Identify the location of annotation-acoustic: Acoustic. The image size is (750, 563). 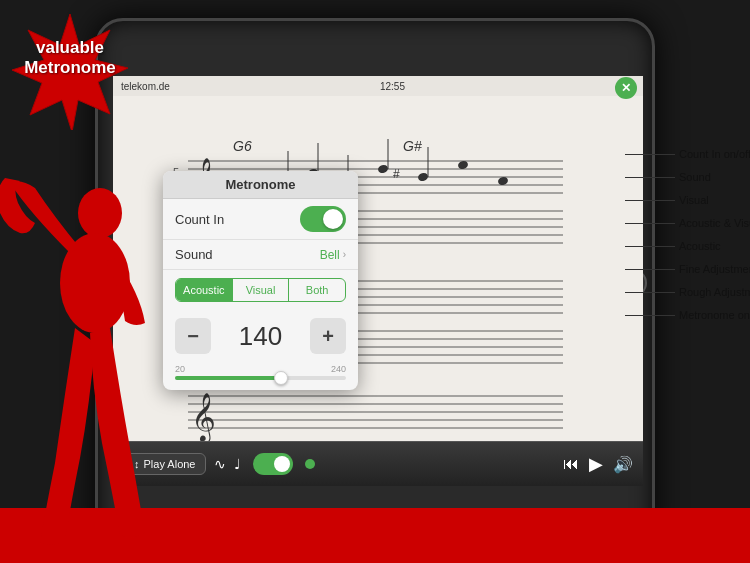
(688, 246).